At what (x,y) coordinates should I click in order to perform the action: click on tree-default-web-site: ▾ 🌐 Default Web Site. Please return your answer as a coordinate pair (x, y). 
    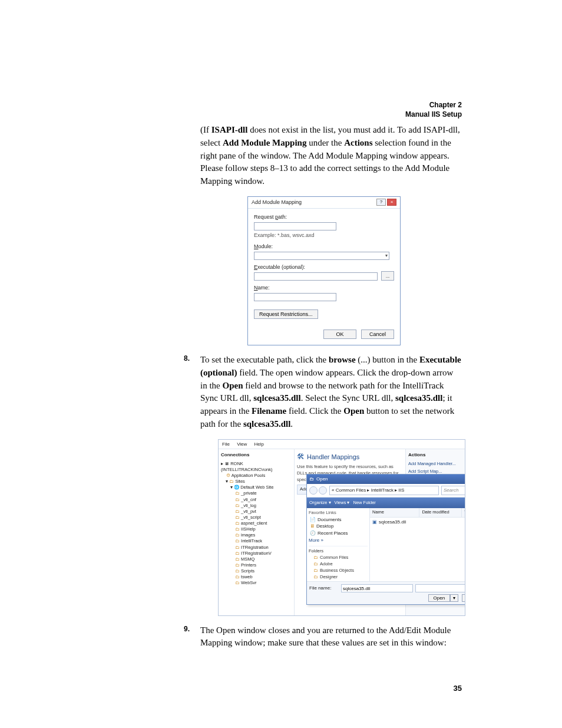
    Looking at the image, I should click on (256, 487).